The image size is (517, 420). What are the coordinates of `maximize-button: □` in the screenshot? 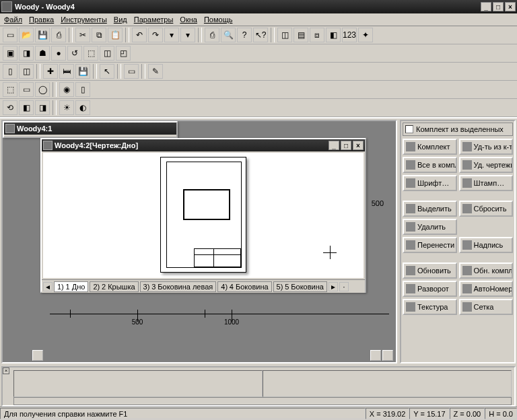 It's located at (498, 7).